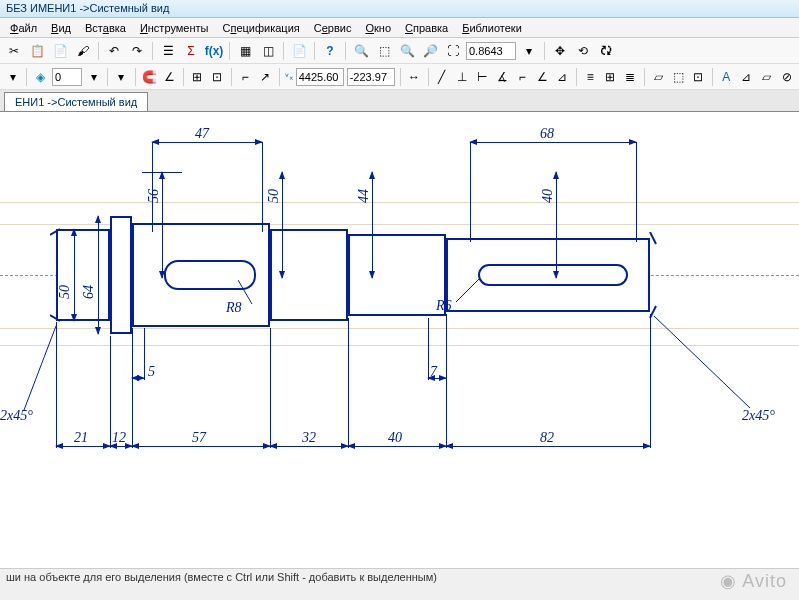  I want to click on redo-icon: ↷, so click(137, 51).